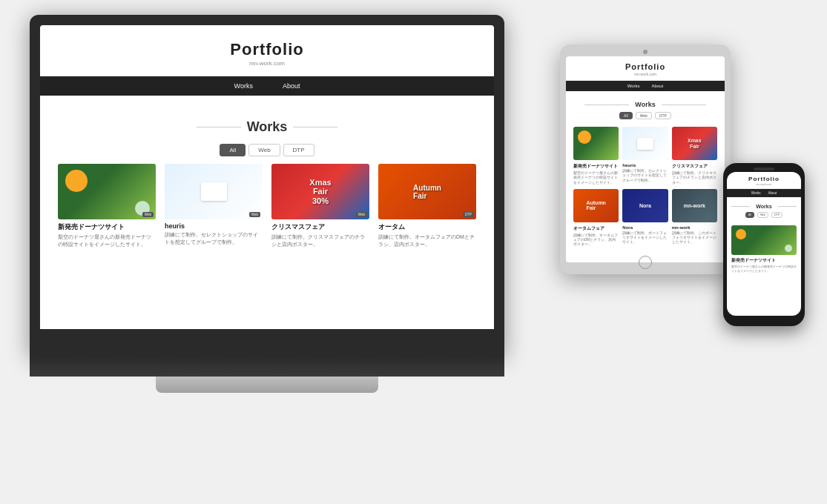 This screenshot has width=827, height=504. I want to click on monitor-stand-base, so click(267, 385).